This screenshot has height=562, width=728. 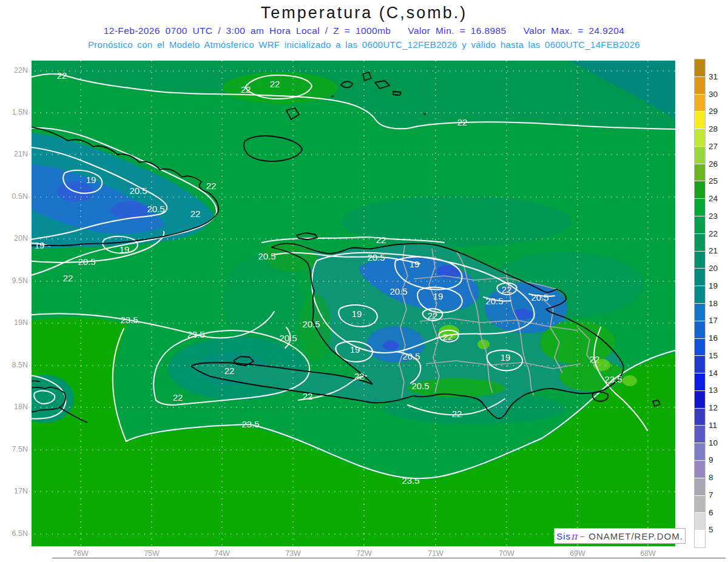 I want to click on x-tick-label: 74W, so click(x=222, y=554).